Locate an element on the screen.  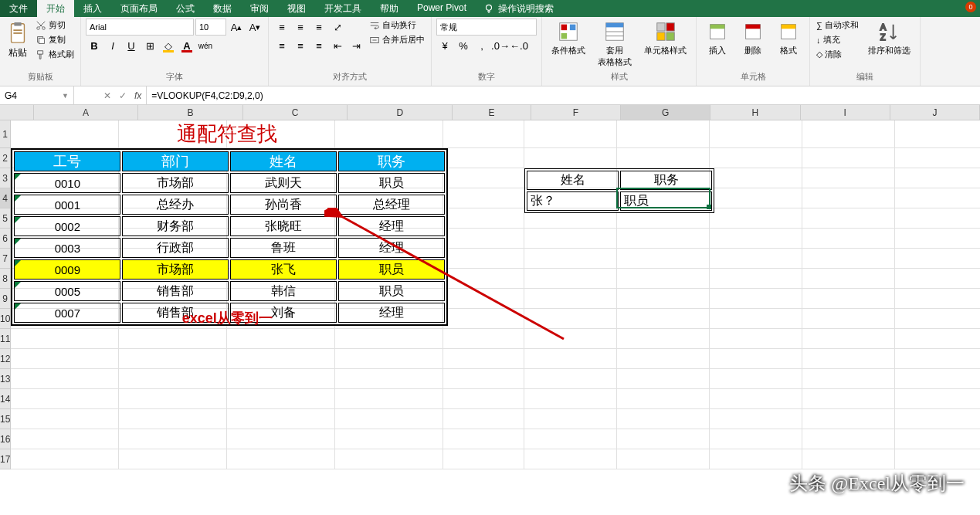
tab-data: 数据 is located at coordinates (222, 8).